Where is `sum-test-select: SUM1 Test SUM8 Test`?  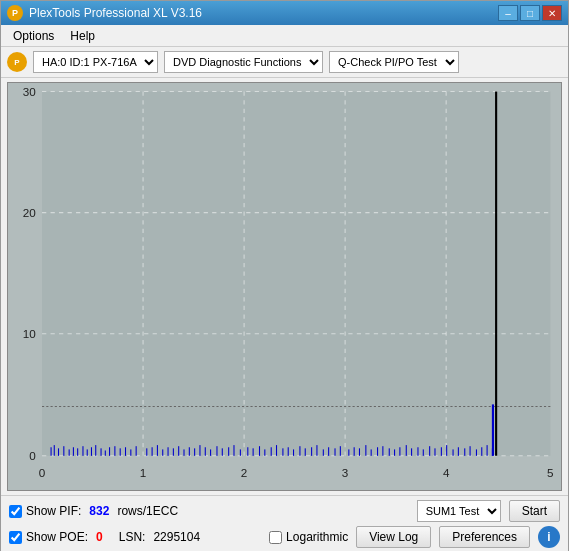
sum-test-select: SUM1 Test SUM8 Test is located at coordinates (459, 511).